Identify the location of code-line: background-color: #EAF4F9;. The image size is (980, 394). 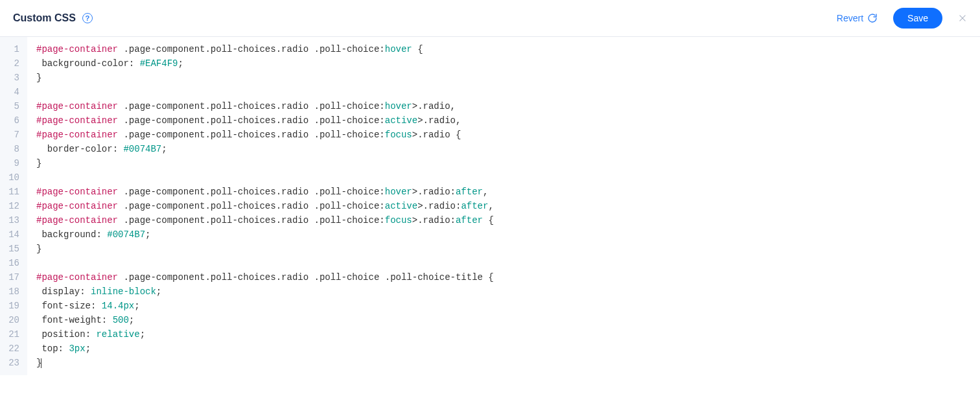
(508, 64).